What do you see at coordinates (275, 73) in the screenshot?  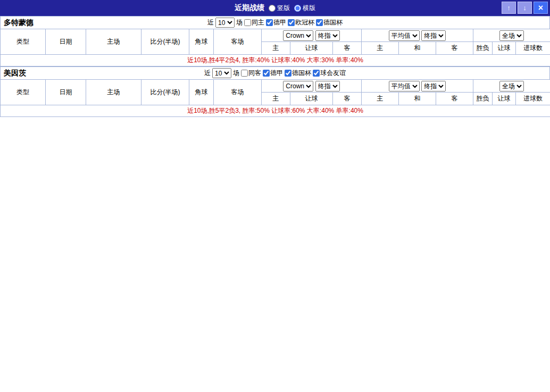 I see `filter-controls: 近 10 场 同客 德甲 德国杯 球会友谊` at bounding box center [275, 73].